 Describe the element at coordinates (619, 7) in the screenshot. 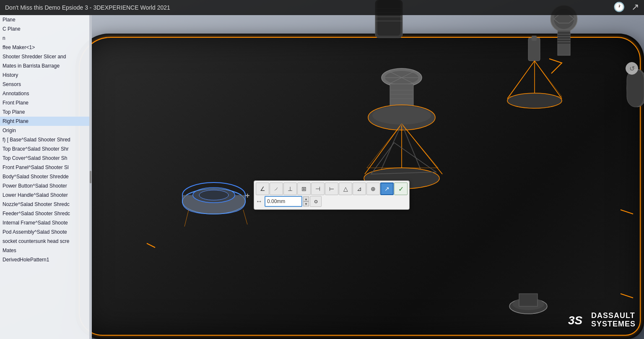

I see `clock-icon: 🕐` at that location.